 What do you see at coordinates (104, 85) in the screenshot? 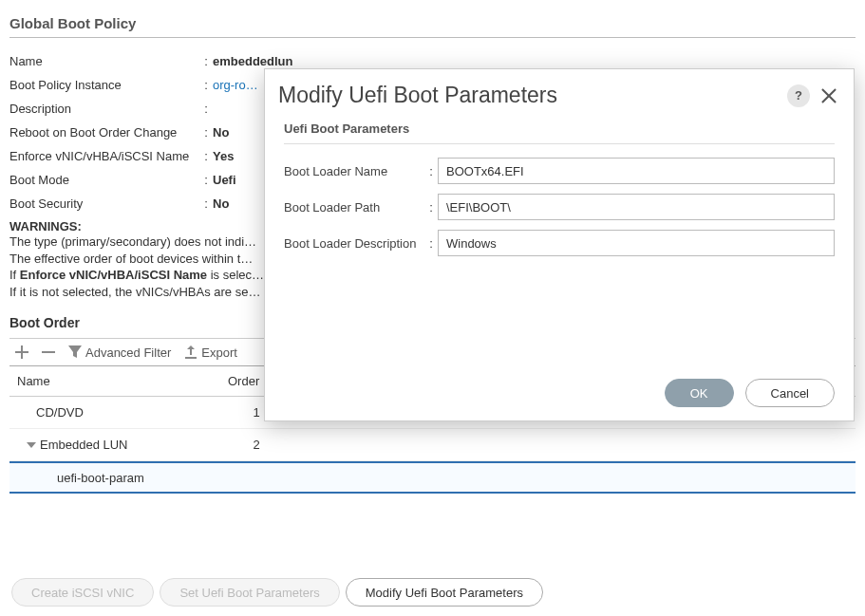
I see `prop-instance-label: Boot Policy Instance` at bounding box center [104, 85].